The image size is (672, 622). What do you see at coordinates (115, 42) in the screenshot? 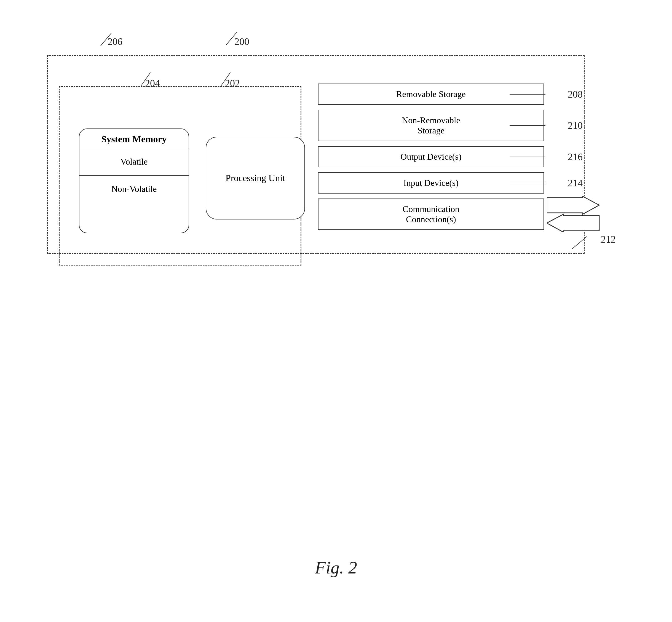
I see `ref-206: 206` at bounding box center [115, 42].